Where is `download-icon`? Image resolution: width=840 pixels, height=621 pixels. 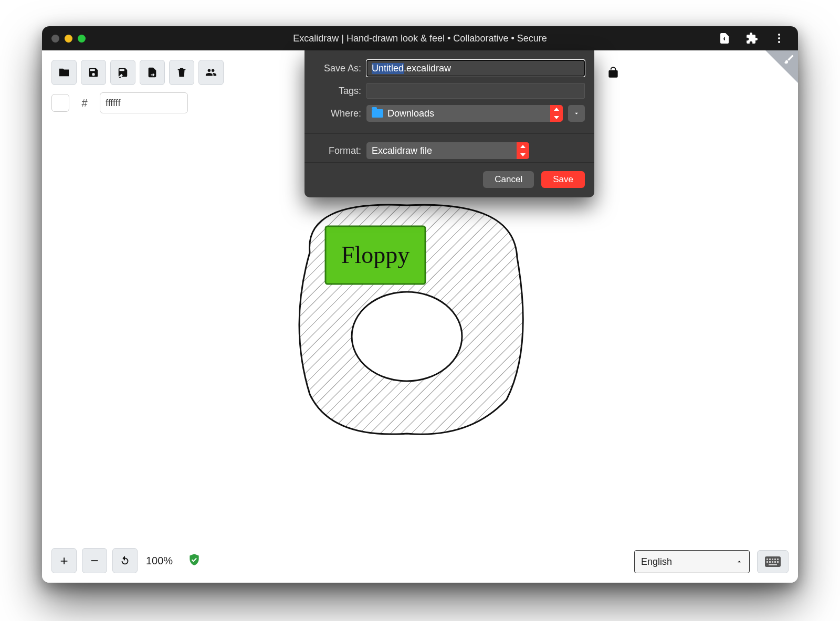 download-icon is located at coordinates (724, 38).